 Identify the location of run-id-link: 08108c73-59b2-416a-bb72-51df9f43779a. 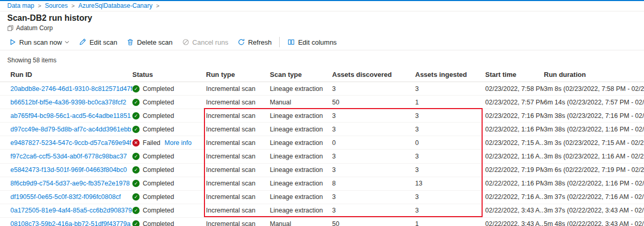
(71, 223).